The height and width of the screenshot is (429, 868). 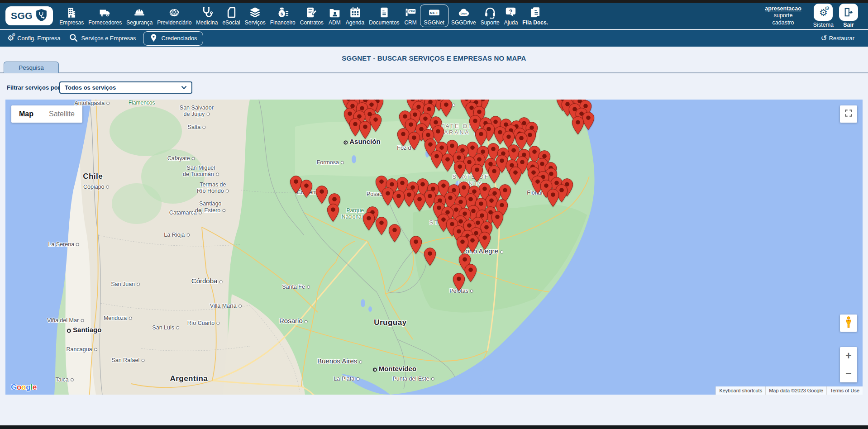 I want to click on tab-pesquisa: Pesquisa, so click(x=31, y=67).